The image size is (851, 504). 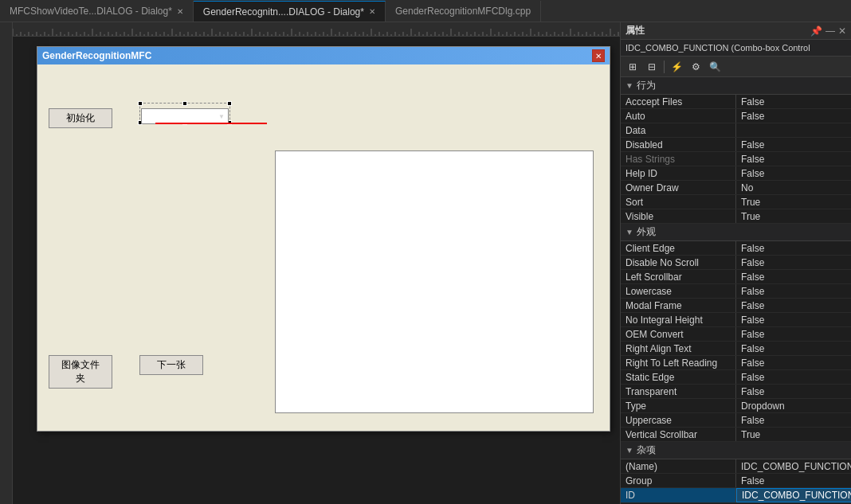 What do you see at coordinates (736, 31) in the screenshot?
I see `properties-title-bar: 属性 📌 — ✕` at bounding box center [736, 31].